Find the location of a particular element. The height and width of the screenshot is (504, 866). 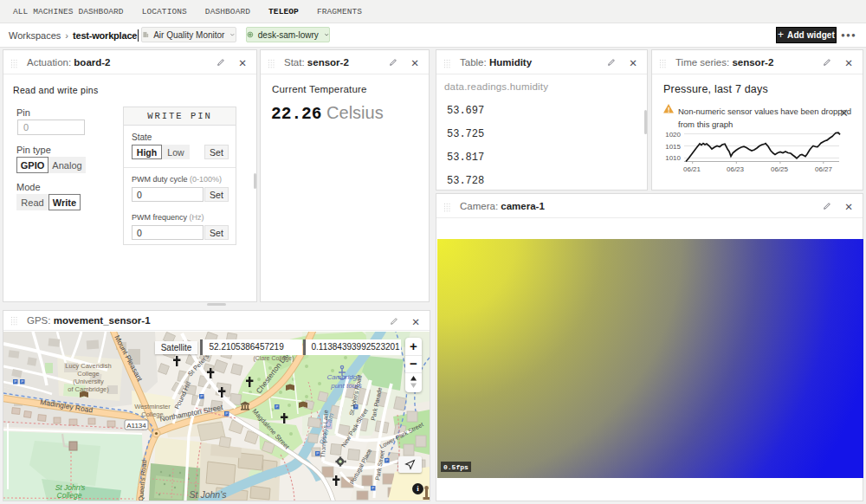

svg-text: punt tours is located at coordinates (346, 386).